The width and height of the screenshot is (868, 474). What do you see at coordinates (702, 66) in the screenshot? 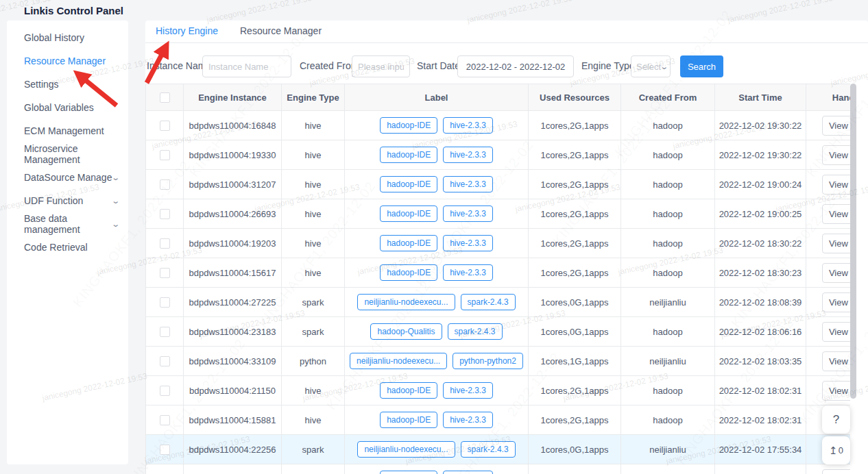
I see `search-button: Search` at bounding box center [702, 66].